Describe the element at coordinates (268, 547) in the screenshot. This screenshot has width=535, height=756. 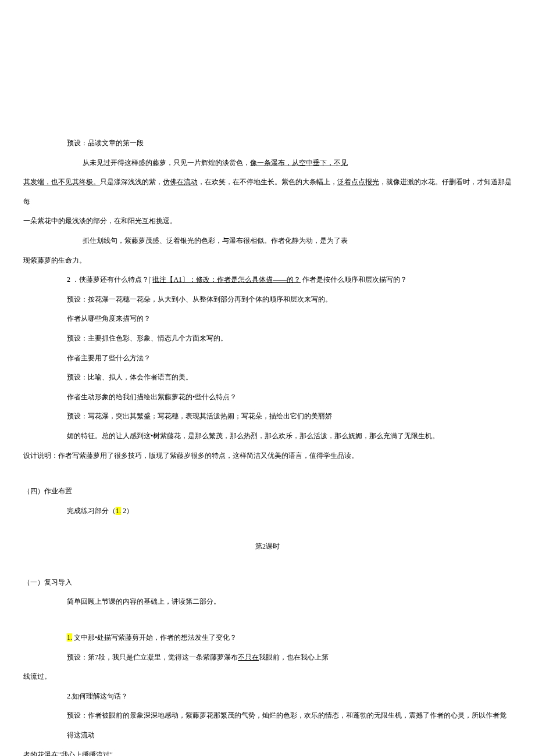
I see `lesson-heading: 第2课时` at that location.